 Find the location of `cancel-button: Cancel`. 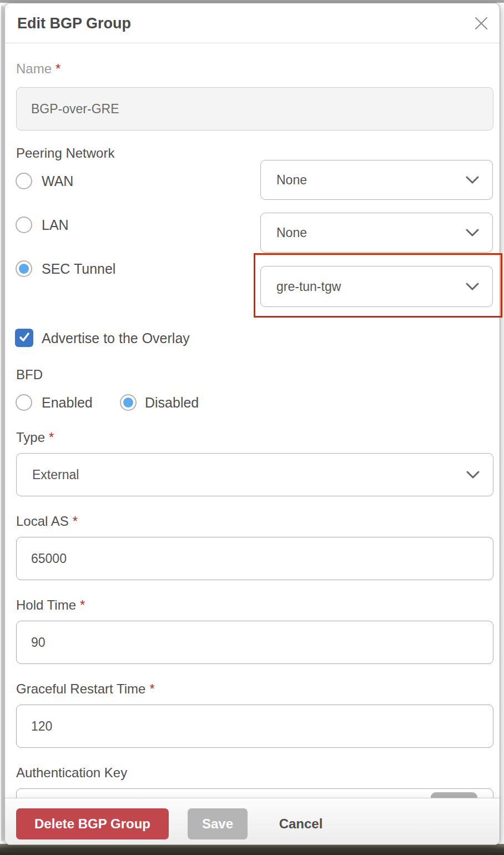

cancel-button: Cancel is located at coordinates (301, 824).